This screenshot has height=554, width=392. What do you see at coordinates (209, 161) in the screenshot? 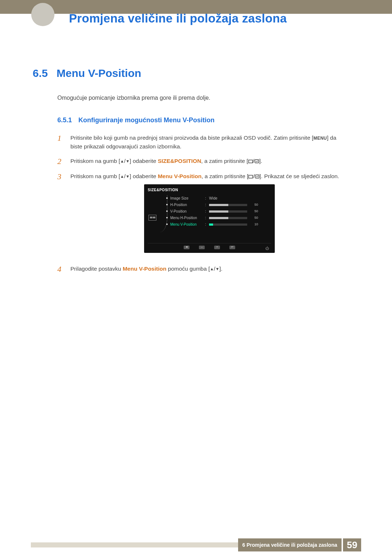
I see `step-body: Pritiskom na gumb [▲/▼] odaberite SIZE&P…` at bounding box center [209, 161].